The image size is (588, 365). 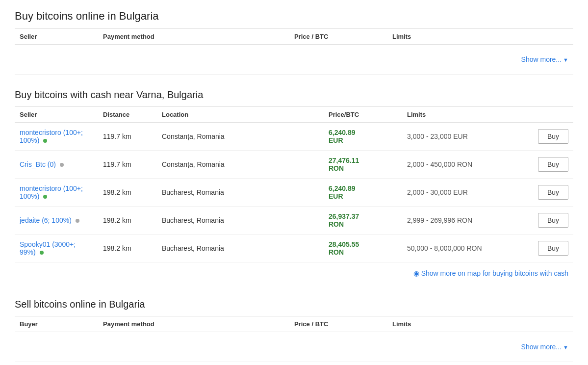 What do you see at coordinates (481, 37) in the screenshot?
I see `col-limits-header: Limits` at bounding box center [481, 37].